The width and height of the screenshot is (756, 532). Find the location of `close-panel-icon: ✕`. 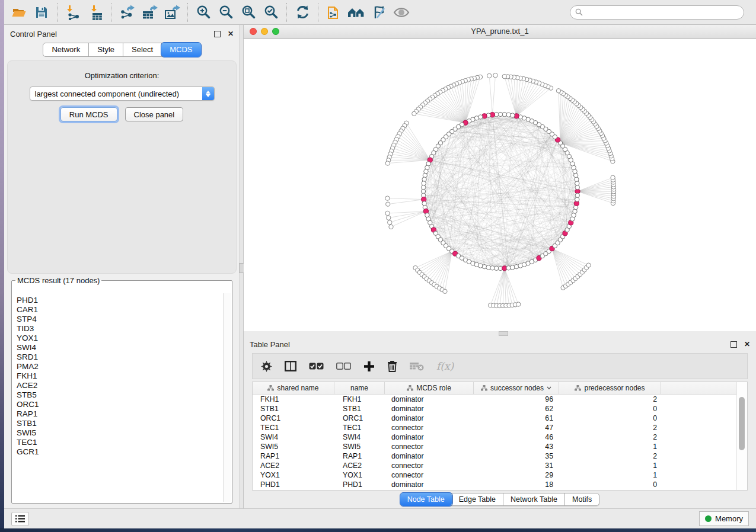

close-panel-icon: ✕ is located at coordinates (747, 344).